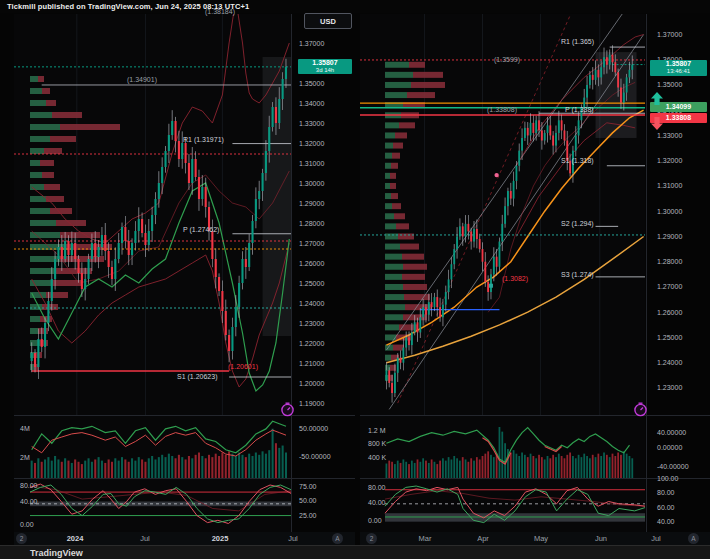 The image size is (710, 559). What do you see at coordinates (377, 431) in the screenshot?
I see `volume-axis-label: 1.2 M` at bounding box center [377, 431].